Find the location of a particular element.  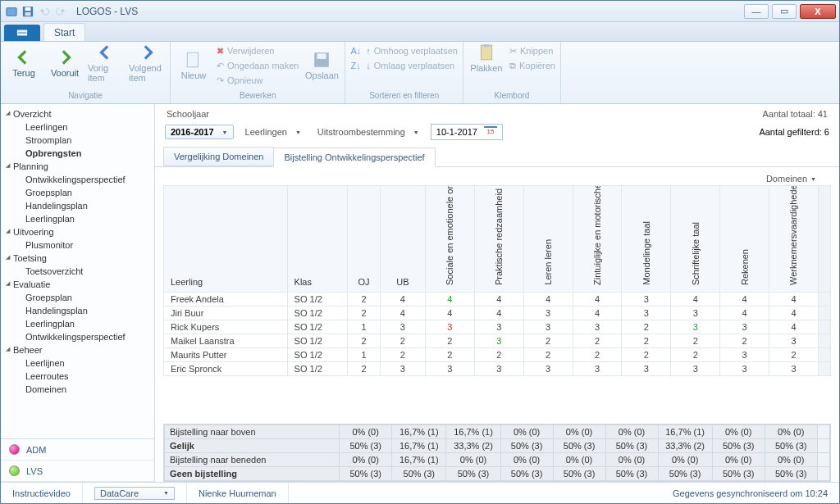

tab-start: Start is located at coordinates (64, 32).